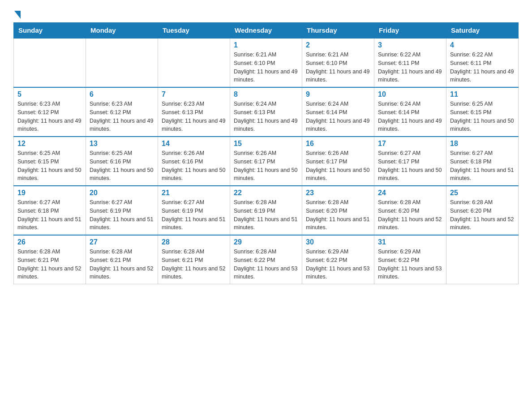 Image resolution: width=532 pixels, height=411 pixels. I want to click on day-info: Sunrise: 6:25 AMSunset: 6:16 PMDaylight:…, so click(122, 166).